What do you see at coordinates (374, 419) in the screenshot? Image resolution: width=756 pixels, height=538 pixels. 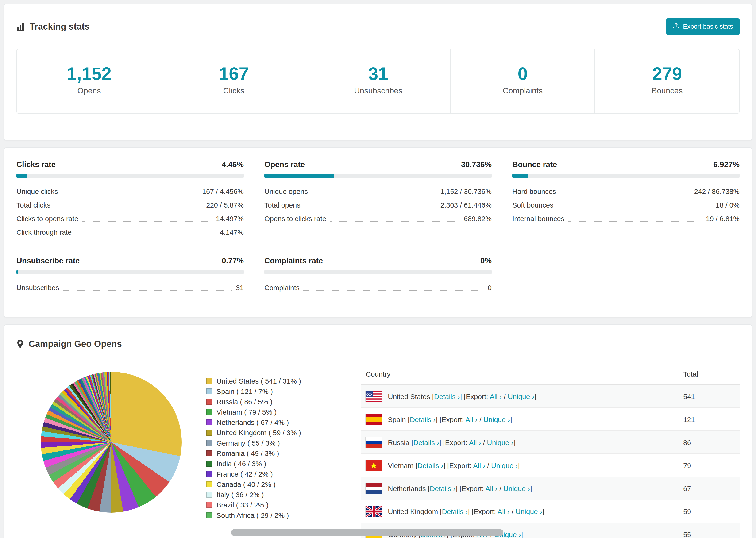 I see `flag-es-icon` at bounding box center [374, 419].